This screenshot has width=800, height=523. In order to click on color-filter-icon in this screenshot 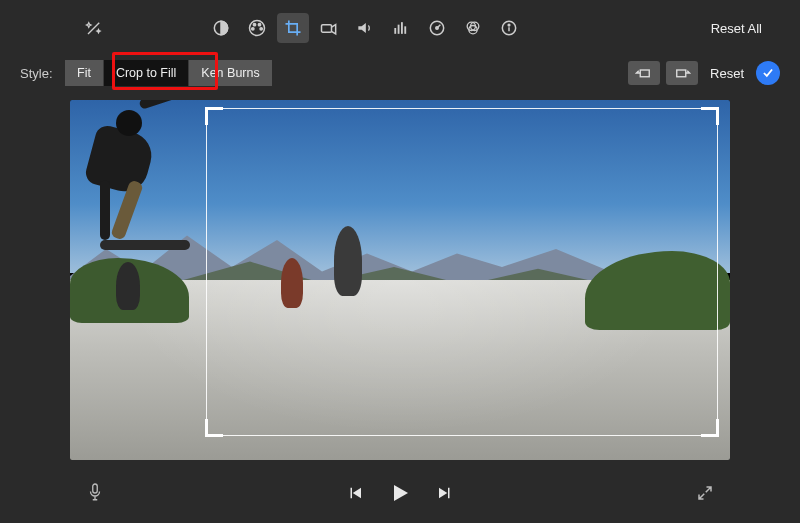, I will do `click(473, 28)`.